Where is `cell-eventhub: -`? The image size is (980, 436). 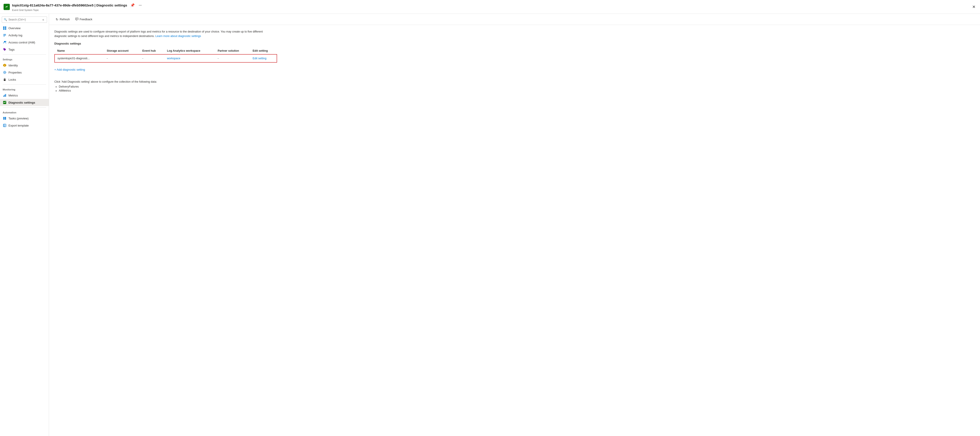 cell-eventhub: - is located at coordinates (152, 59).